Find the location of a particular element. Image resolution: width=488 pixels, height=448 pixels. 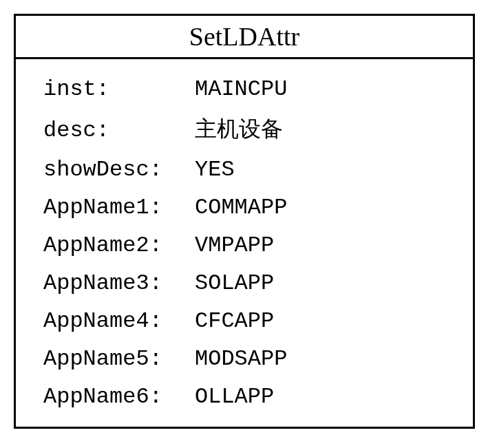

box-title: SetLDAttr is located at coordinates (244, 37).